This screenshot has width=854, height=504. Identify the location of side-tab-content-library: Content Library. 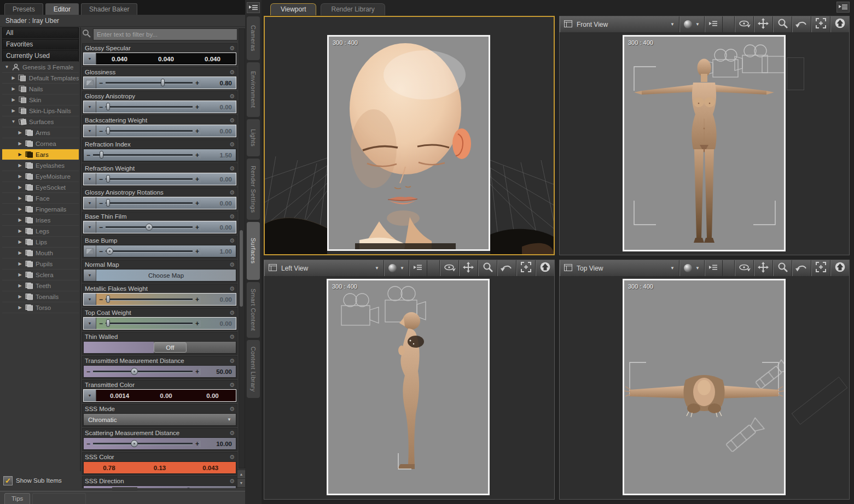
(253, 369).